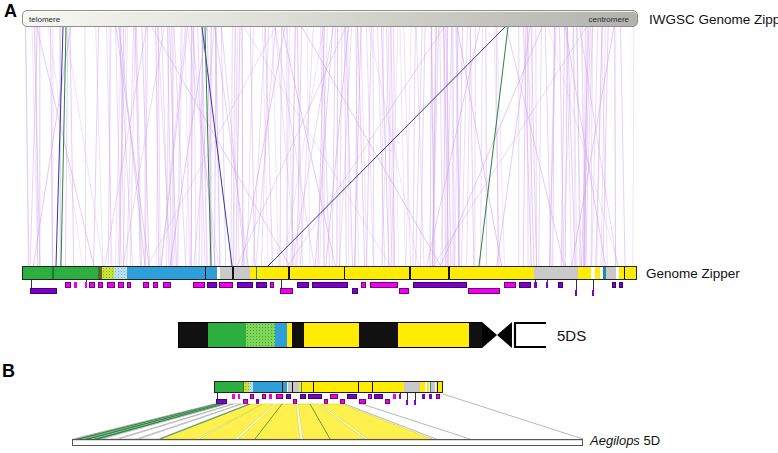 This screenshot has height=453, width=778. Describe the element at coordinates (32, 284) in the screenshot. I see `marker-tick` at that location.